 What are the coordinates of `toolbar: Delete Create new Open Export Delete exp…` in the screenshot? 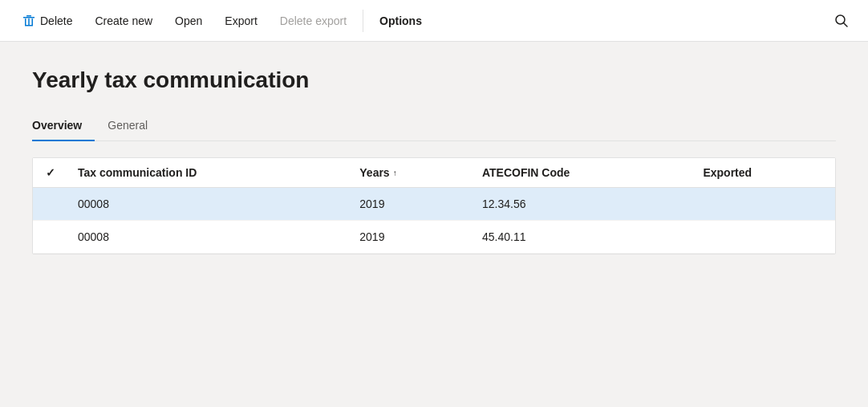 It's located at (434, 21).